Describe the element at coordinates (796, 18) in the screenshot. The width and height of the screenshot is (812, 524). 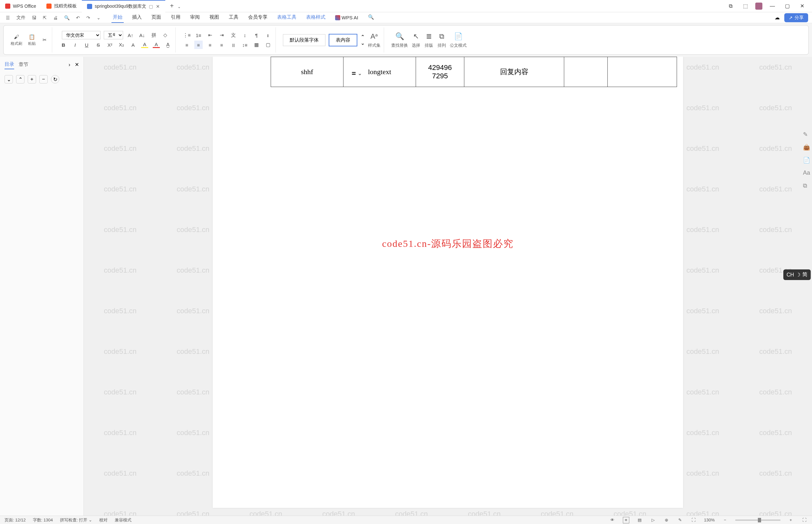
I see `share-button: ↗ 分享` at that location.